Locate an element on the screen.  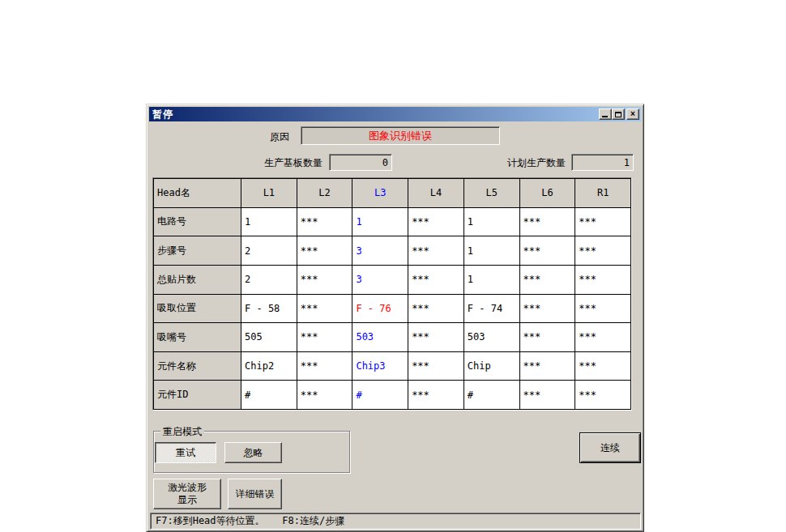
reason-value: 图象识别错误 is located at coordinates (400, 136).